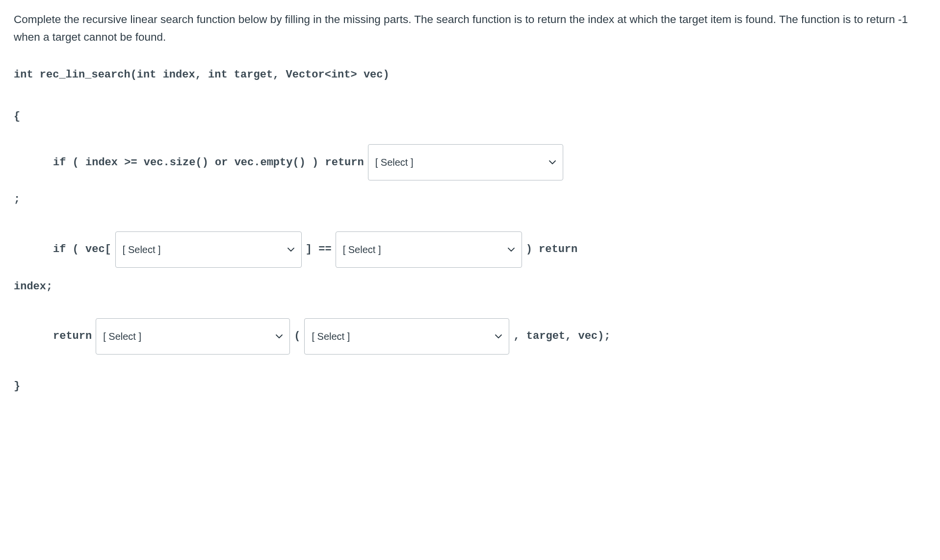 This screenshot has width=940, height=560. Describe the element at coordinates (552, 249) in the screenshot. I see `line2-text-c: ) return` at that location.